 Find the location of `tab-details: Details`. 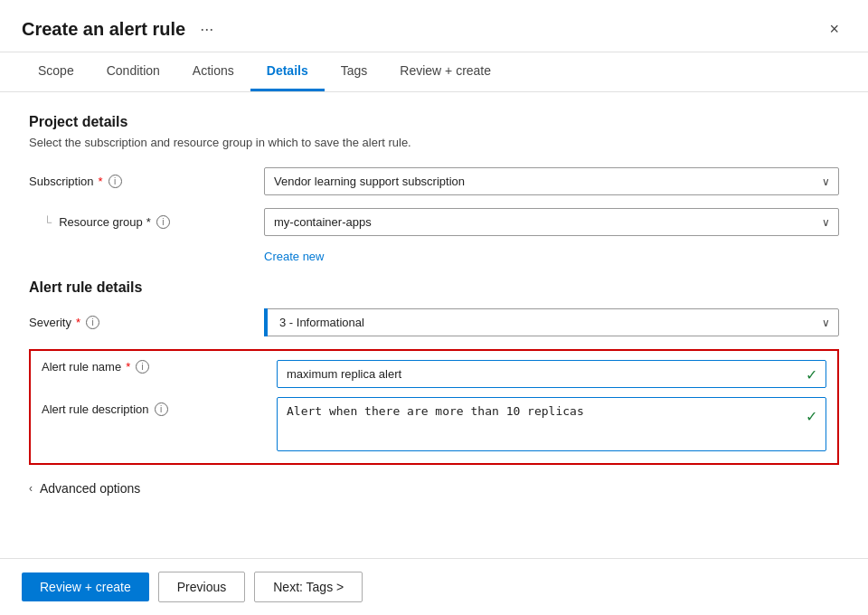

tab-details: Details is located at coordinates (288, 72).